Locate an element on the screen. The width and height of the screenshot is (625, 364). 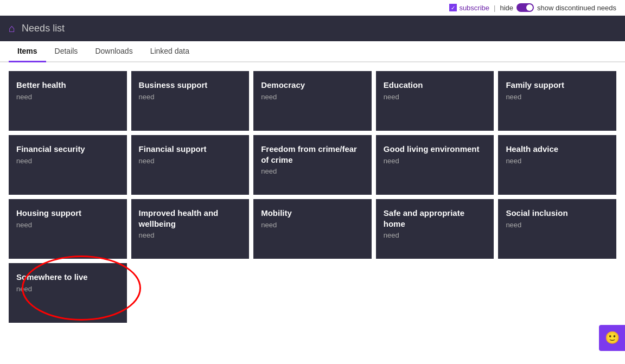
grid-item-title: Improved health and wellbeing is located at coordinates (190, 218).